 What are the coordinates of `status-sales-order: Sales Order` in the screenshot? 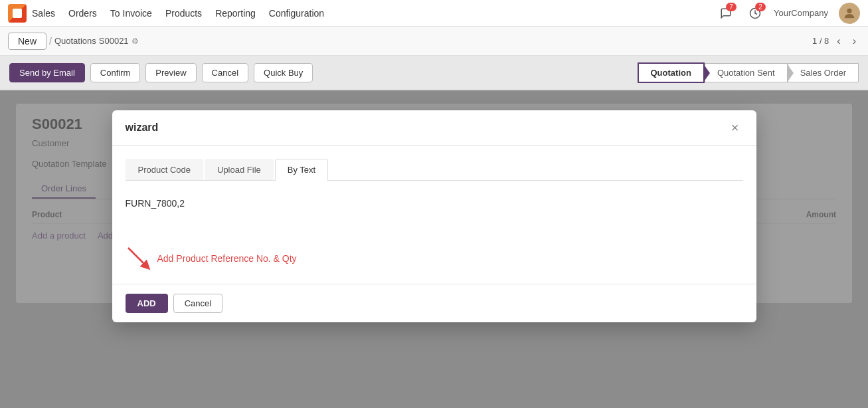 It's located at (824, 73).